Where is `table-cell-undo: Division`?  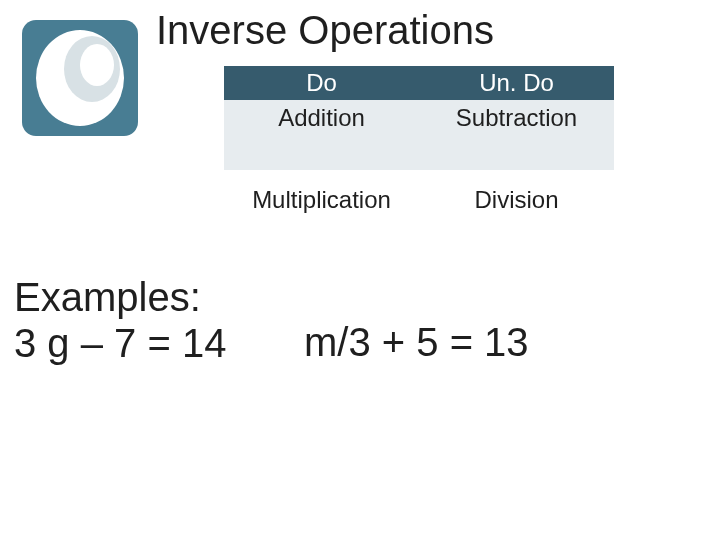 table-cell-undo: Division is located at coordinates (516, 200).